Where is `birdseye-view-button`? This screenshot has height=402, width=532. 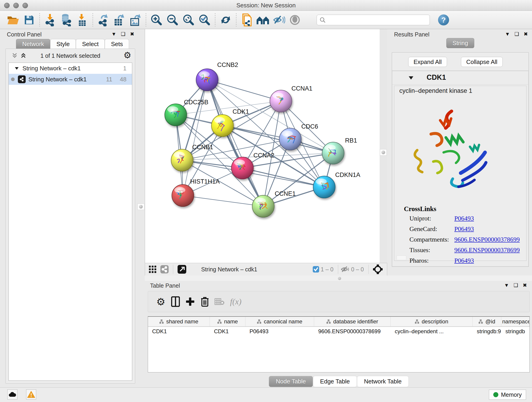 birdseye-view-button is located at coordinates (182, 269).